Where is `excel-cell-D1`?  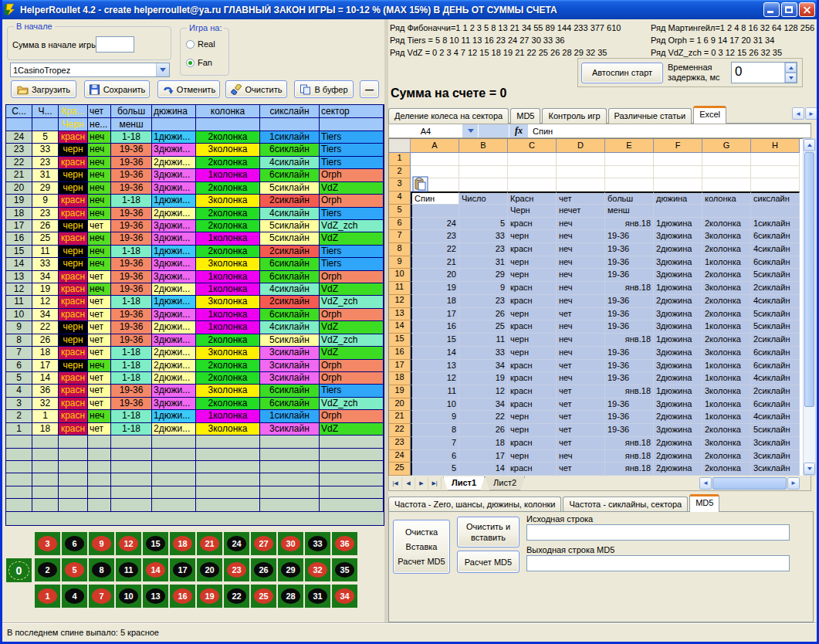 excel-cell-D1 is located at coordinates (580, 159).